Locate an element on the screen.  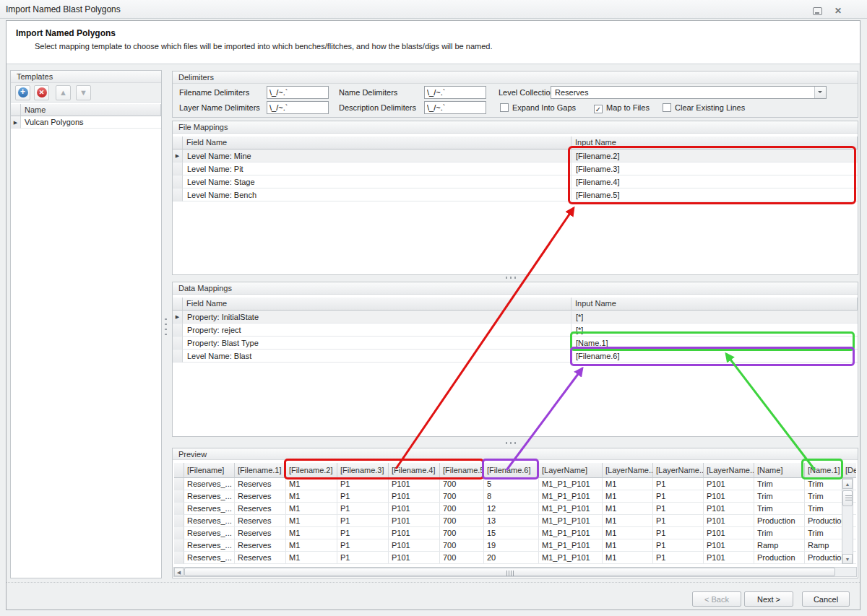
cancel-button: Cancel is located at coordinates (826, 599).